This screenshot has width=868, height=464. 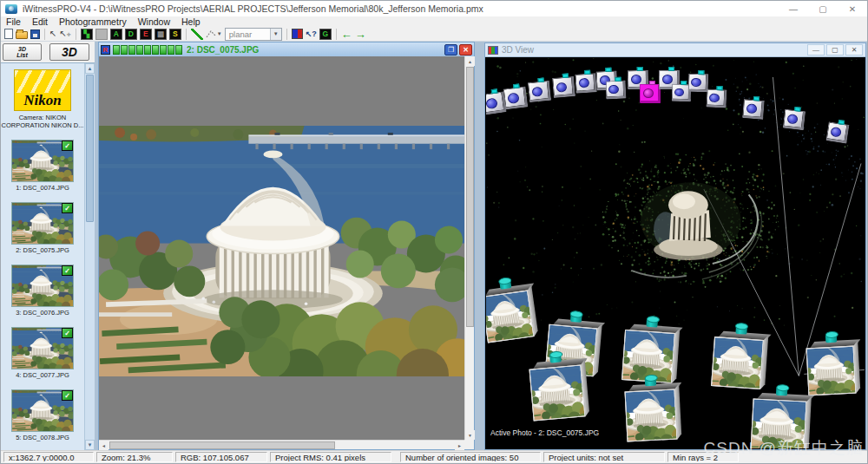 What do you see at coordinates (835, 50) in the screenshot?
I see `maximize-window-icon: ▢` at bounding box center [835, 50].